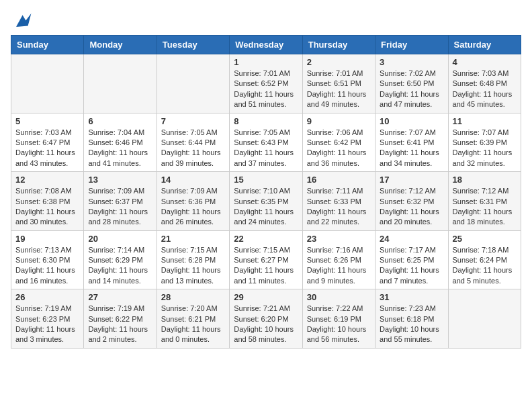  Describe the element at coordinates (411, 297) in the screenshot. I see `day-number: 31` at that location.